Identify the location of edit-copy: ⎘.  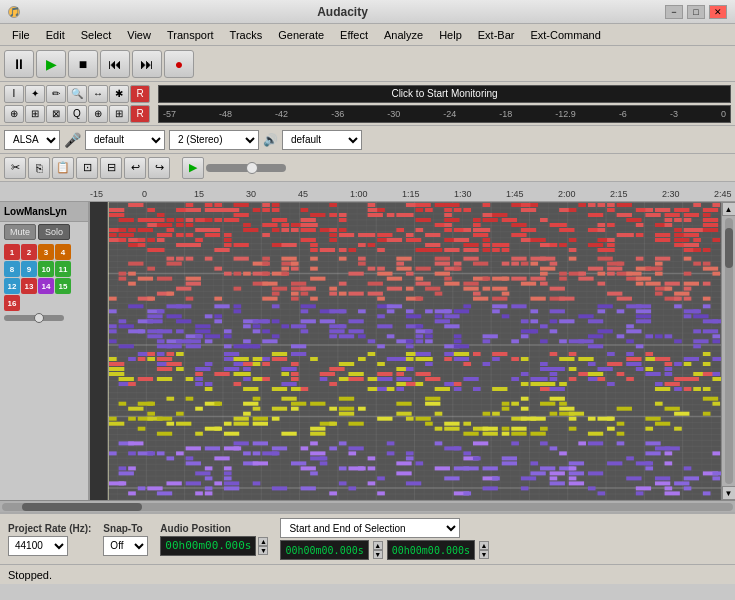
(39, 168).